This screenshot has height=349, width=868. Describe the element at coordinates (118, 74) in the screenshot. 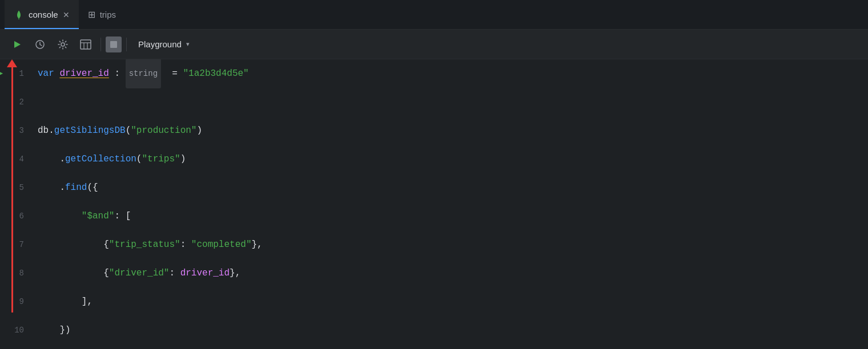

I see `punctuation-colon: :` at that location.